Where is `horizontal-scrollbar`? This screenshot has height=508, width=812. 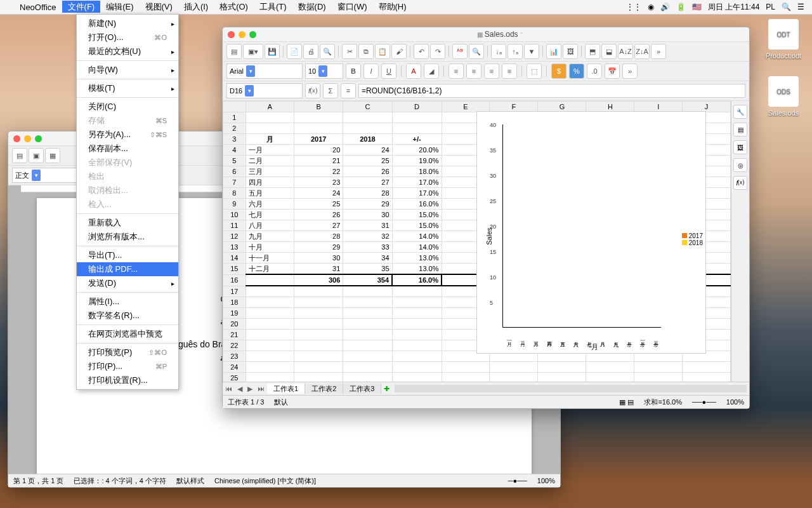 horizontal-scrollbar is located at coordinates (571, 389).